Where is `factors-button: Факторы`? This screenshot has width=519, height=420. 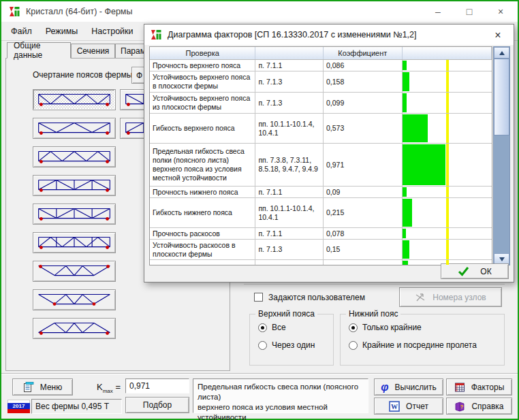
factors-button: Факторы is located at coordinates (479, 387).